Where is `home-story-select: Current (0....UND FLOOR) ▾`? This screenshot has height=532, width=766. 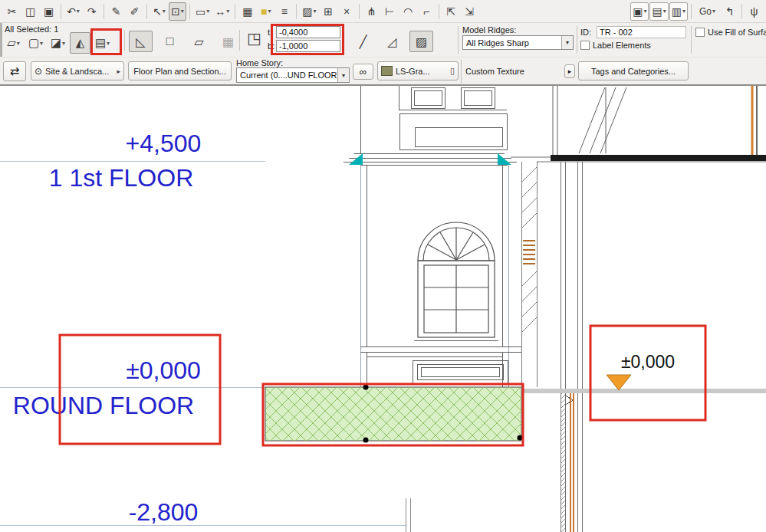
home-story-select: Current (0....UND FLOOR) ▾ is located at coordinates (293, 75).